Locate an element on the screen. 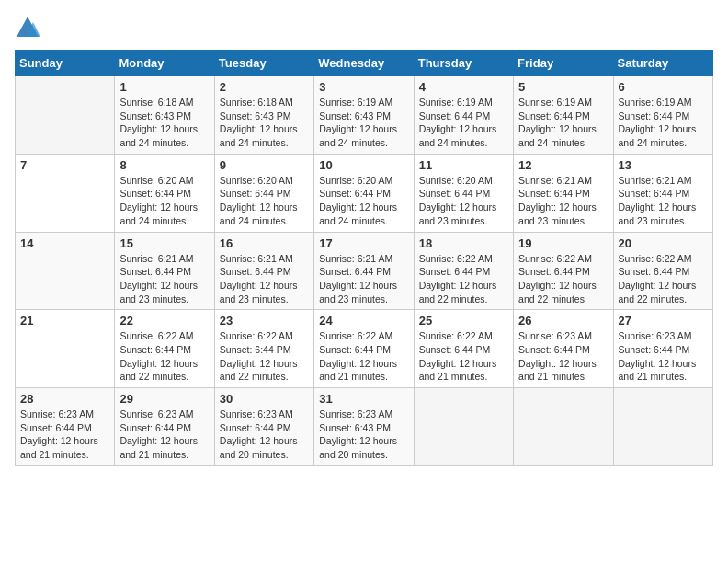 This screenshot has height=563, width=728. day-number: 7 is located at coordinates (64, 166).